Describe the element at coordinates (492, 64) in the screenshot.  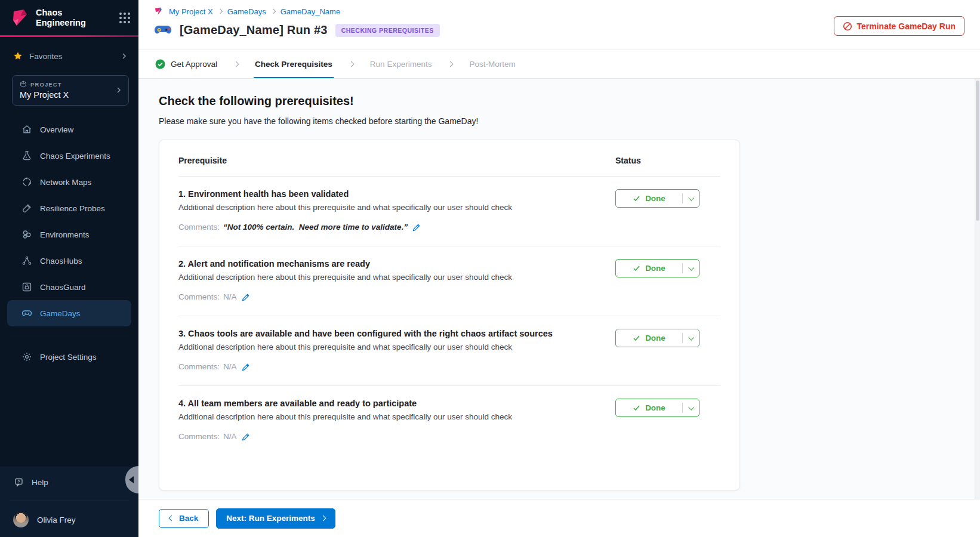
I see `step-post-mortem: Post-Mortem` at that location.